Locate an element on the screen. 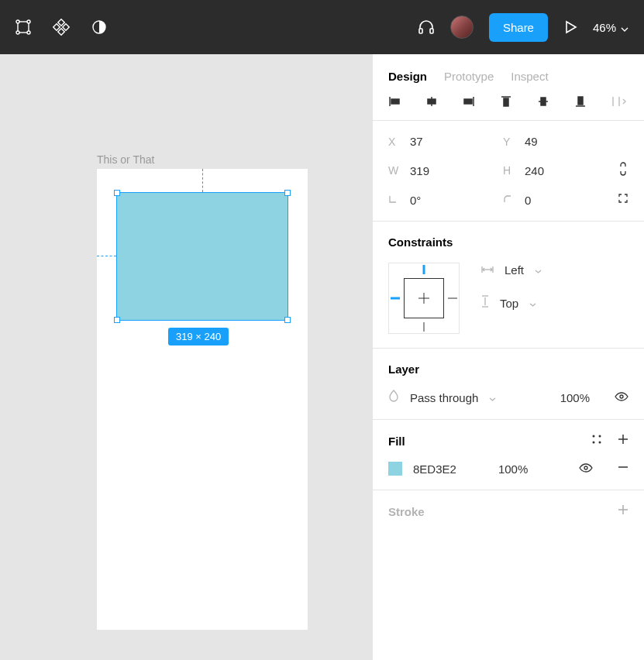 The width and height of the screenshot is (644, 660). constraint-v-value: Top is located at coordinates (509, 304).